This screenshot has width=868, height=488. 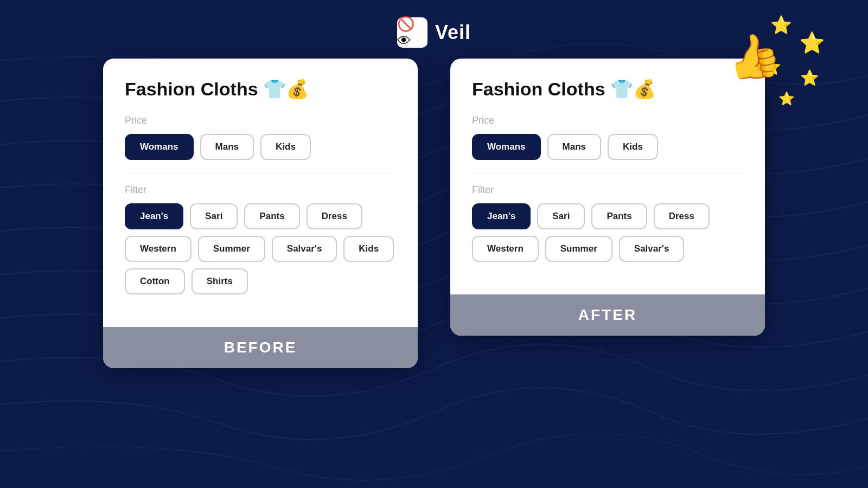 What do you see at coordinates (608, 190) in the screenshot?
I see `after-filter-label: Filter` at bounding box center [608, 190].